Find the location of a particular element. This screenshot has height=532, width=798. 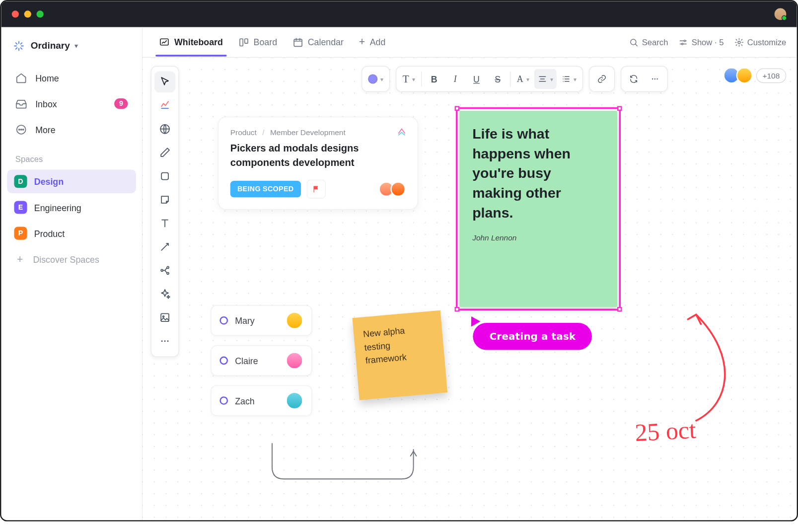

breadcrumb-item: Member Development is located at coordinates (308, 132).